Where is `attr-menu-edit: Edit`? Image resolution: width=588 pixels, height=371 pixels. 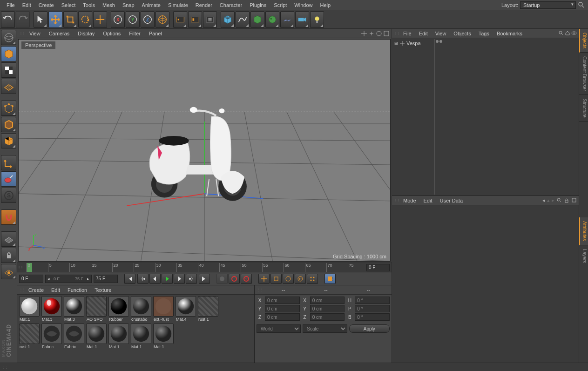
attr-menu-edit: Edit is located at coordinates (428, 201).